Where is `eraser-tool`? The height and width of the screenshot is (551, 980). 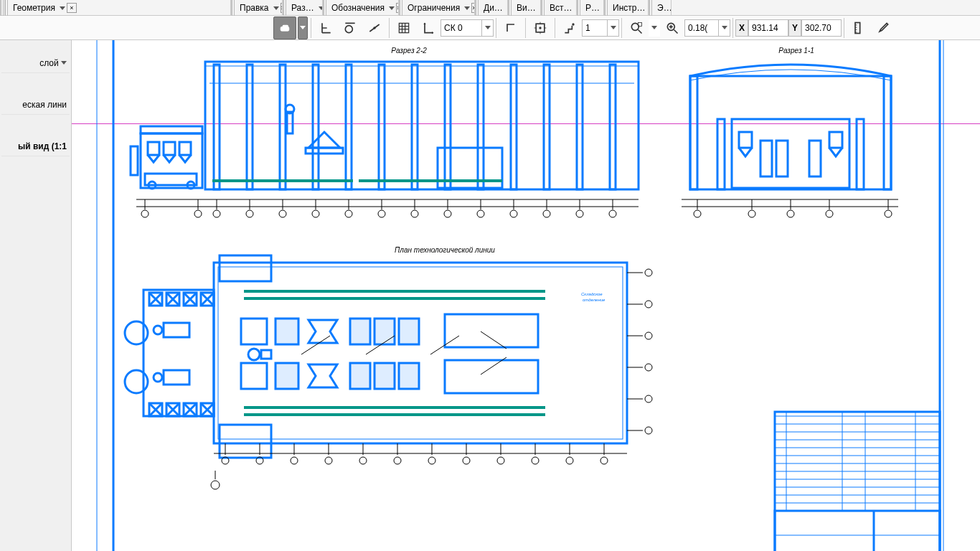 eraser-tool is located at coordinates (285, 28).